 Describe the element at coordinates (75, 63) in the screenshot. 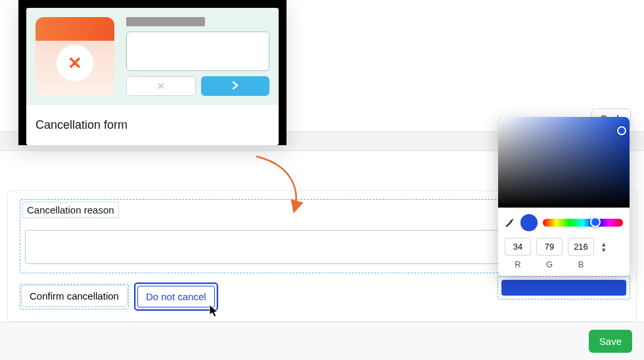

I see `preview-cancel-circle: ✕` at that location.